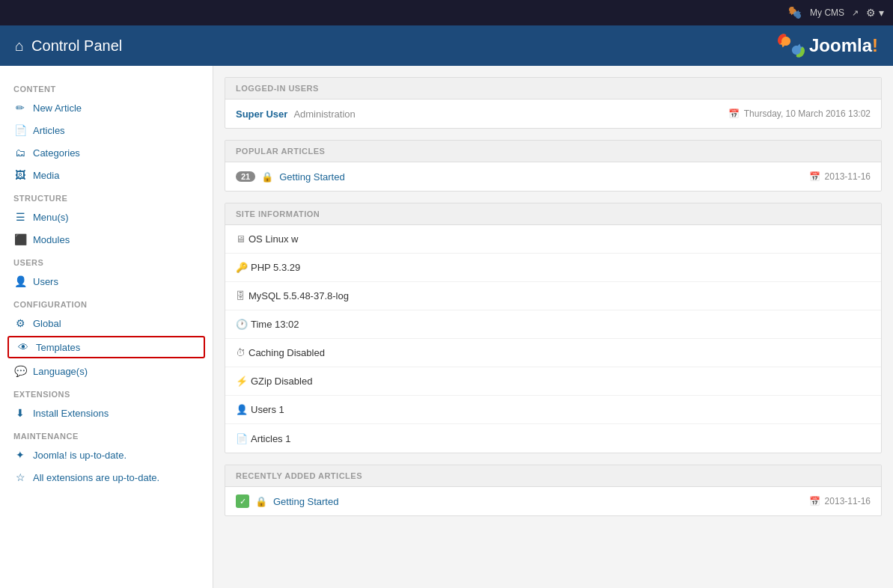 This screenshot has width=893, height=588. I want to click on sidebar-item-extensions-uptodate: ☆ All extensions are up-to-date., so click(106, 477).